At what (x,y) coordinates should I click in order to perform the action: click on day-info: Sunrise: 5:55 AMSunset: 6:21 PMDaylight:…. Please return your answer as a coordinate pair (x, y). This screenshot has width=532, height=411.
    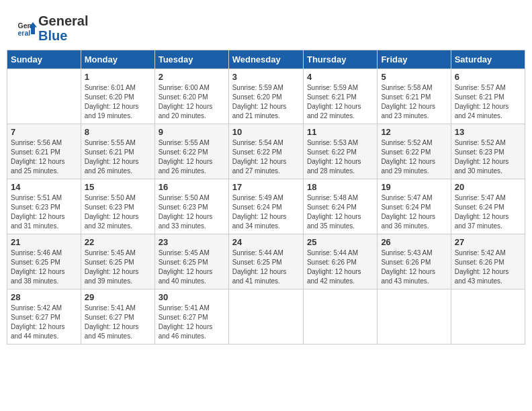
    Looking at the image, I should click on (118, 157).